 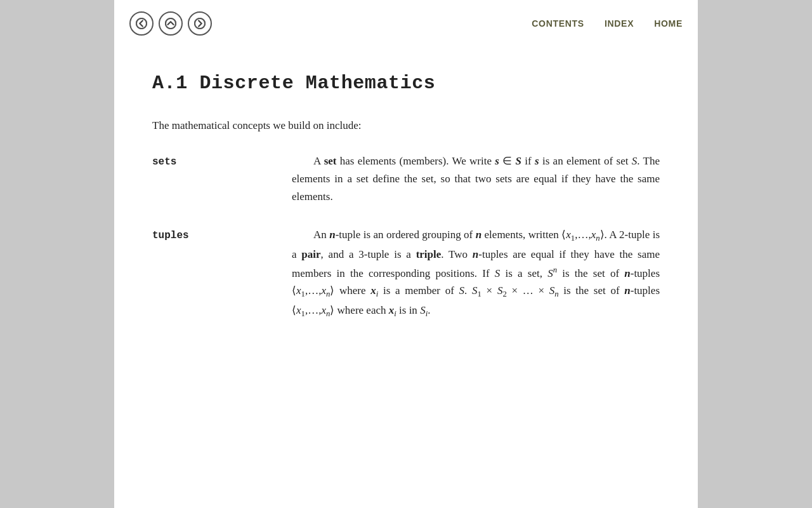 What do you see at coordinates (171, 23) in the screenshot?
I see `nav-arrows` at bounding box center [171, 23].